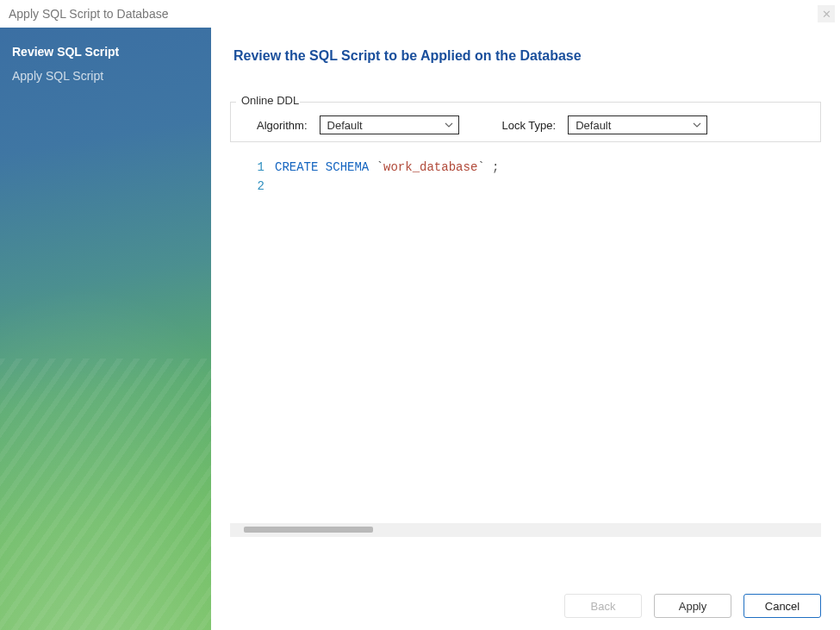 This screenshot has height=630, width=840. I want to click on close-icon: ✕, so click(827, 14).